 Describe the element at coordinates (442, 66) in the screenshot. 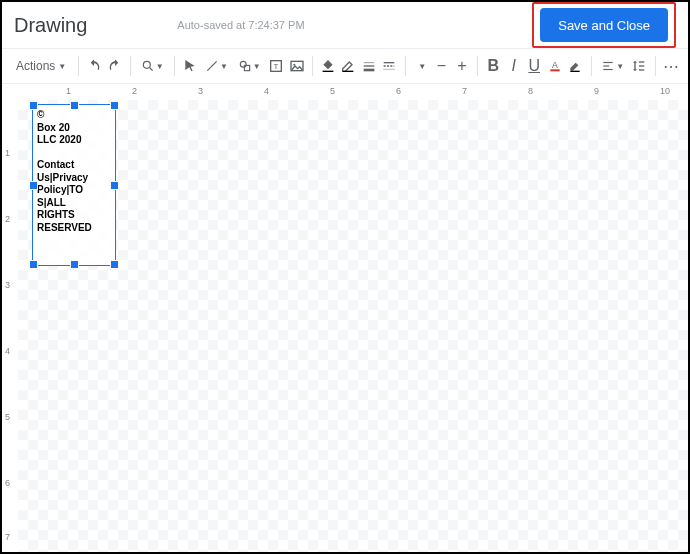

I see `font-size-dec: −` at that location.